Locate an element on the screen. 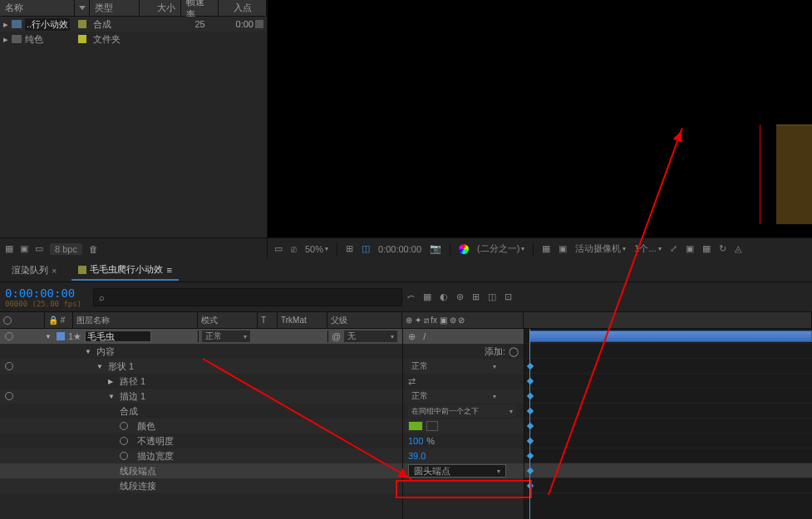 The height and width of the screenshot is (519, 812). 3d-icon: ▦ is located at coordinates (706, 249).